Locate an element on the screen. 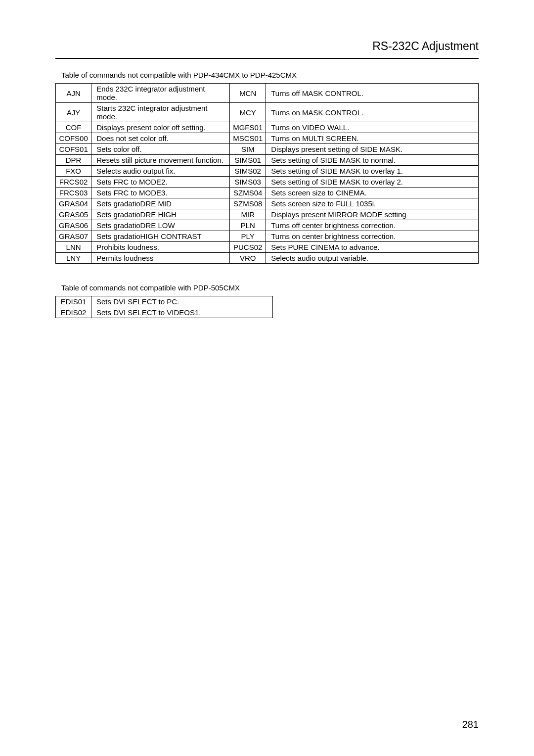  command-description: Sets screen size to FULL 1035i. is located at coordinates (372, 204).